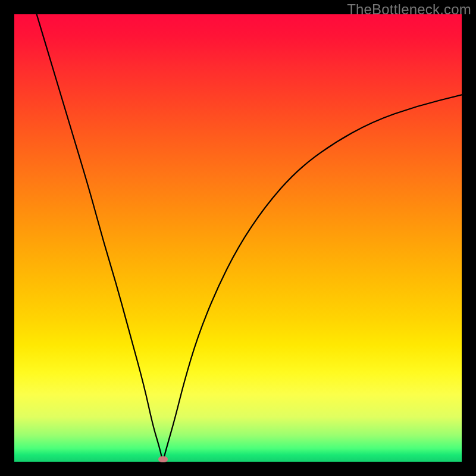  Describe the element at coordinates (163, 459) in the screenshot. I see `optimal-point-marker` at that location.